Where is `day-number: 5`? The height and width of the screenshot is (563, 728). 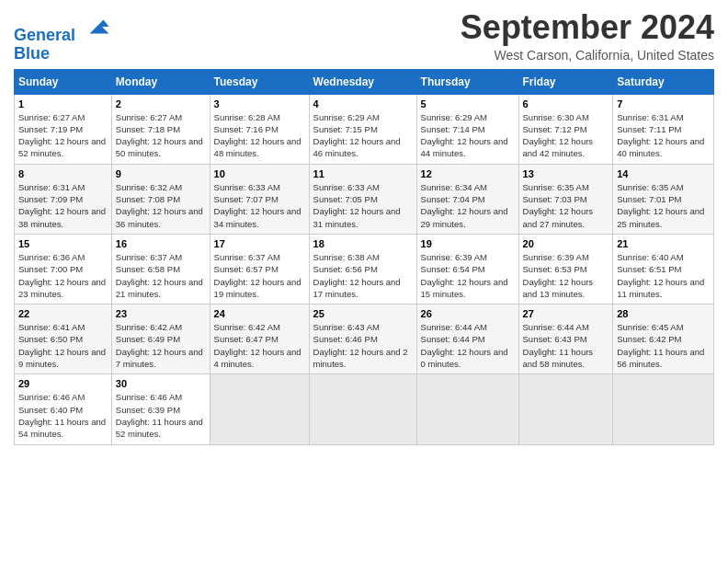
day-number: 5 is located at coordinates (468, 104).